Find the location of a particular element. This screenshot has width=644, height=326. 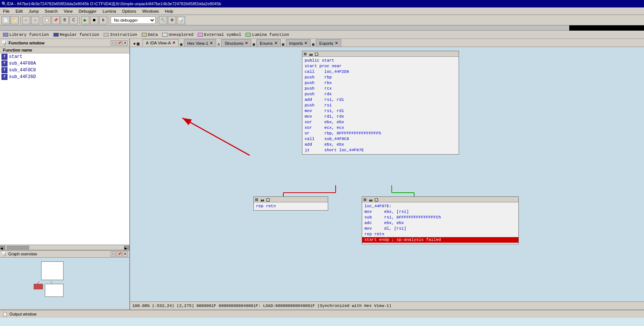

tab-export-close: ✕ is located at coordinates (336, 43).